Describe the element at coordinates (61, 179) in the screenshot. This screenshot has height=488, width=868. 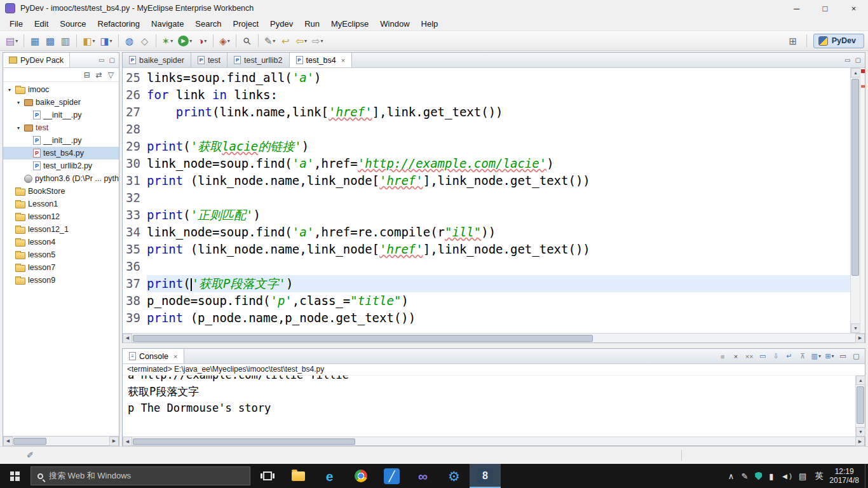
I see `tree-item-python3-6-d-pr-pyth: python3.6 (D:\Pr ... pyth` at that location.